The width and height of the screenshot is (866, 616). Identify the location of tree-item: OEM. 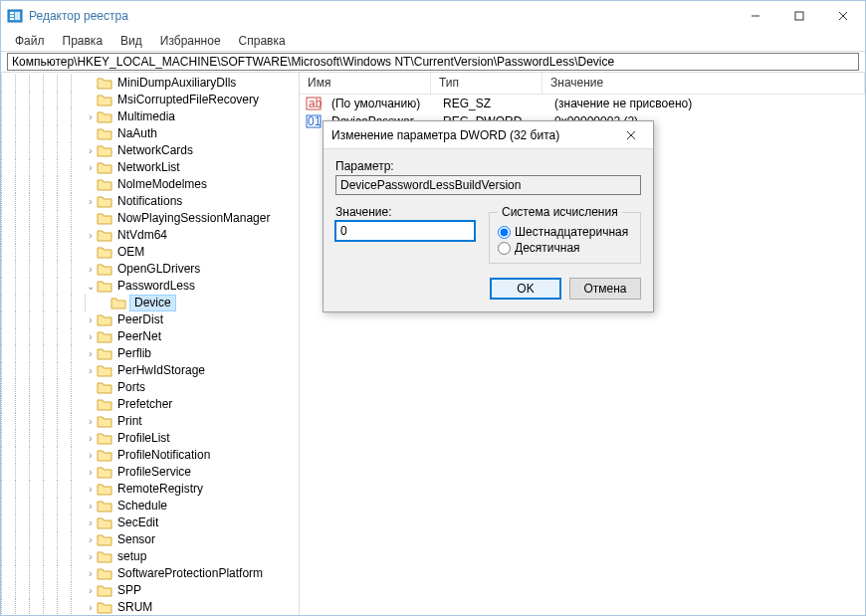
(149, 253).